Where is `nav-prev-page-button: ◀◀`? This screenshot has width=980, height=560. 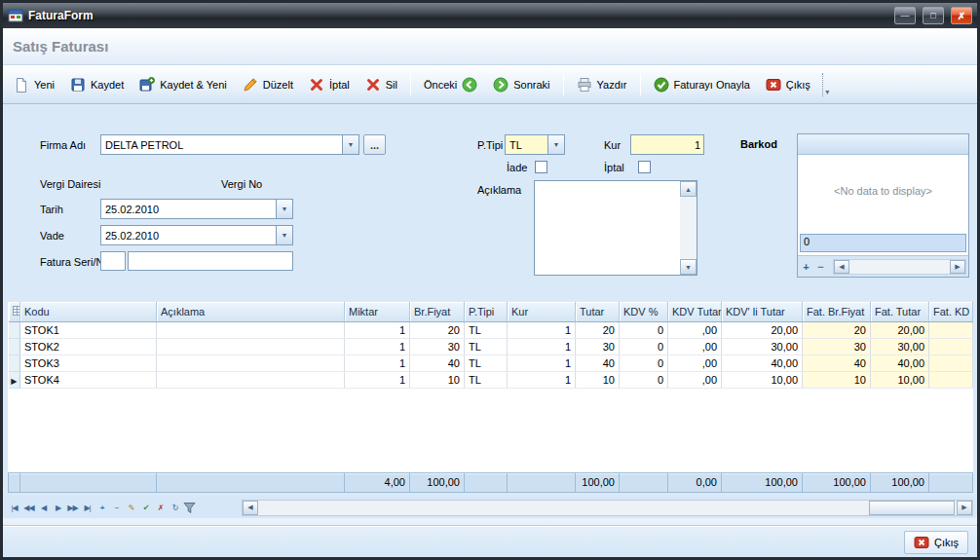
nav-prev-page-button: ◀◀ is located at coordinates (29, 507).